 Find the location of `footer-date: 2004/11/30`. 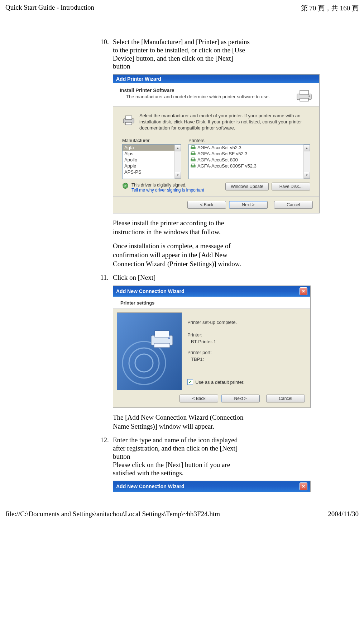

footer-date: 2004/11/30 is located at coordinates (343, 514).